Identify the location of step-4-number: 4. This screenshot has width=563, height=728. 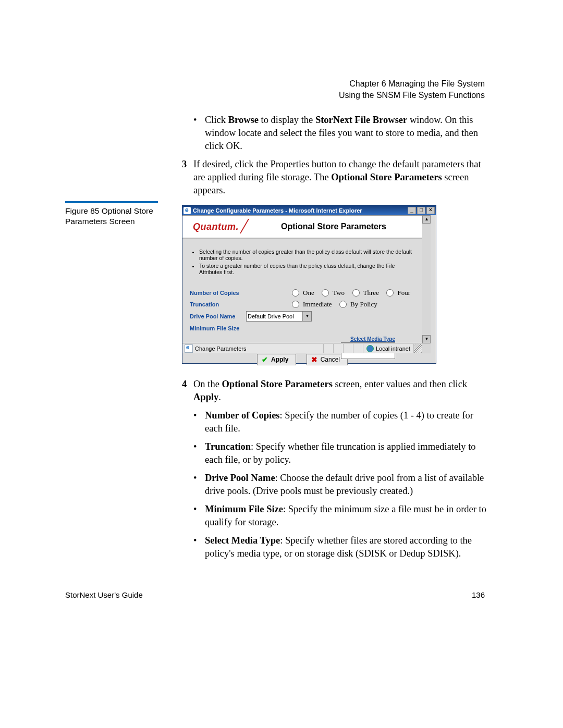
(188, 391).